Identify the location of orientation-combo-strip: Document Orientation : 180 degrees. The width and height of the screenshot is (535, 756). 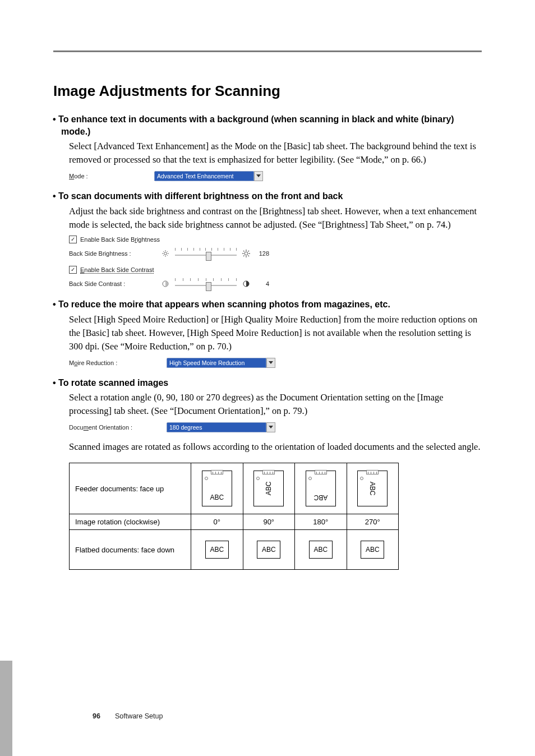
(275, 427).